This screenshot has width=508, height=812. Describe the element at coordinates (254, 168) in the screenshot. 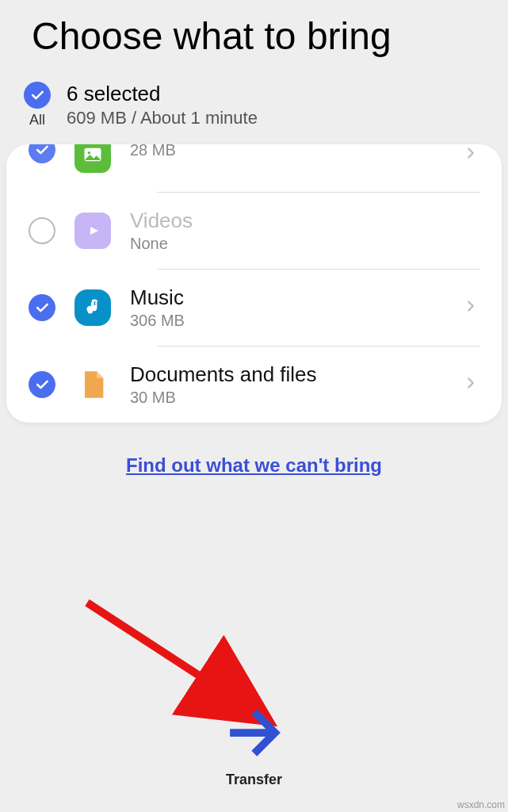

I see `list-item: 28 MB` at that location.